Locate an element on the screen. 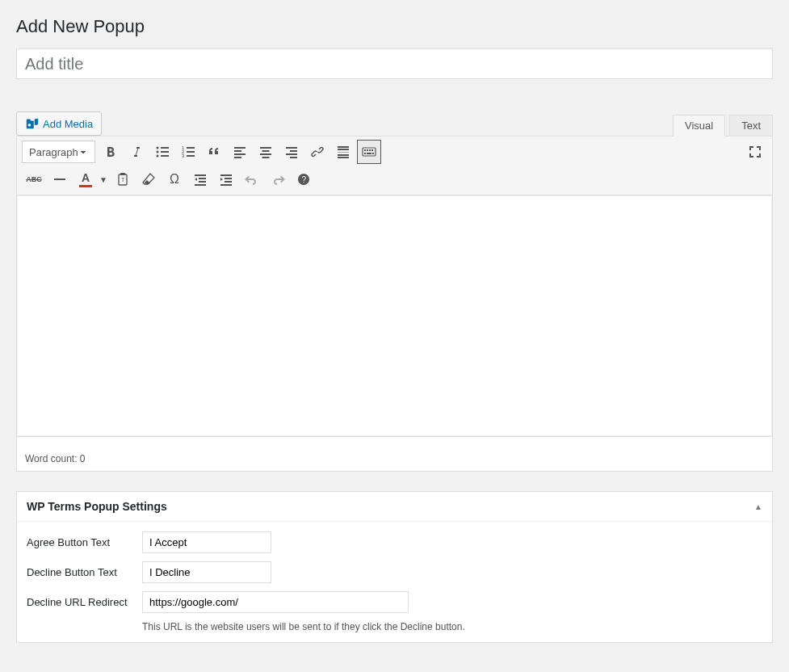 This screenshot has width=789, height=672. outdent-button is located at coordinates (200, 179).